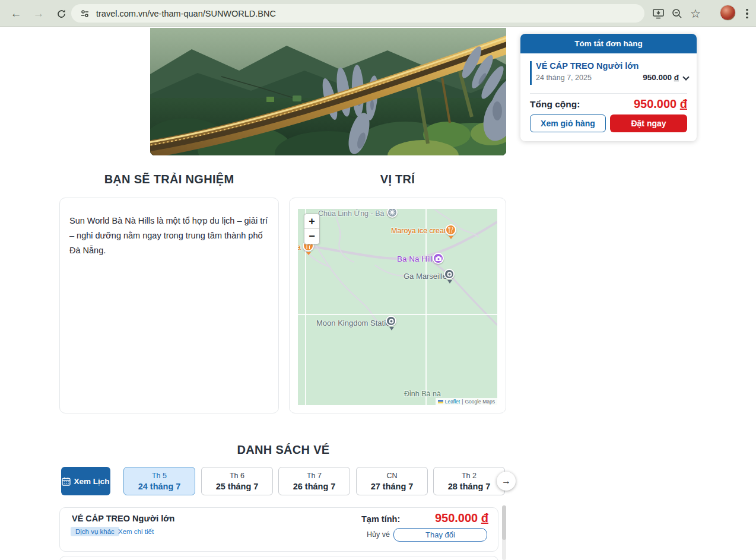 This screenshot has width=756, height=560. I want to click on hero-image-golden-bridge, so click(328, 91).